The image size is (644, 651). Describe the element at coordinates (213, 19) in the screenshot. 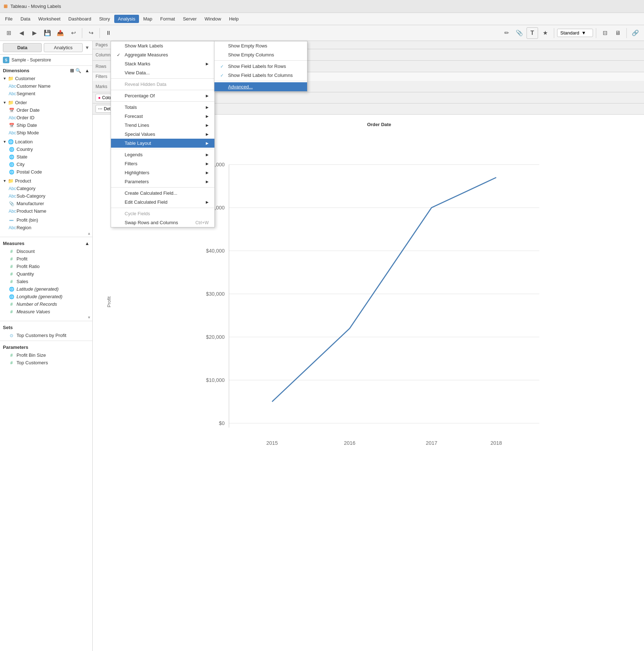

I see `menu-window: Window` at that location.